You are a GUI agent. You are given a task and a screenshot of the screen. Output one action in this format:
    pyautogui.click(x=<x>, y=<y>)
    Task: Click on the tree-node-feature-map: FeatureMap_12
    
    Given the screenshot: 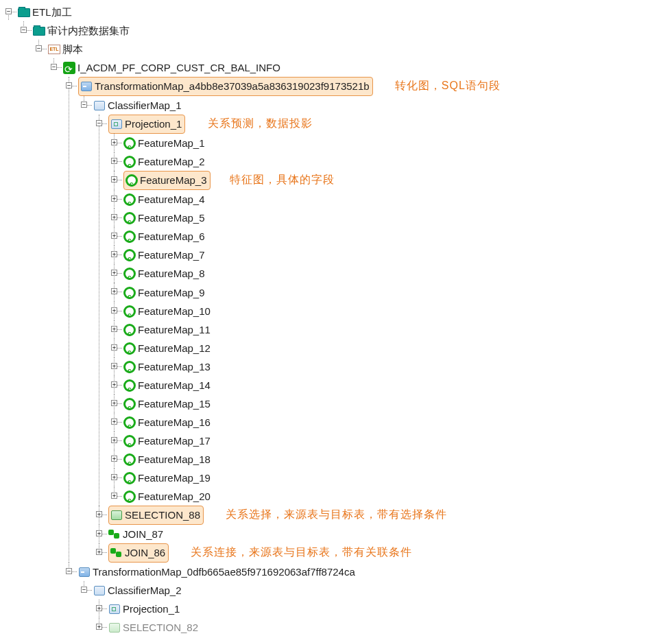 What is the action you would take?
    pyautogui.click(x=167, y=348)
    